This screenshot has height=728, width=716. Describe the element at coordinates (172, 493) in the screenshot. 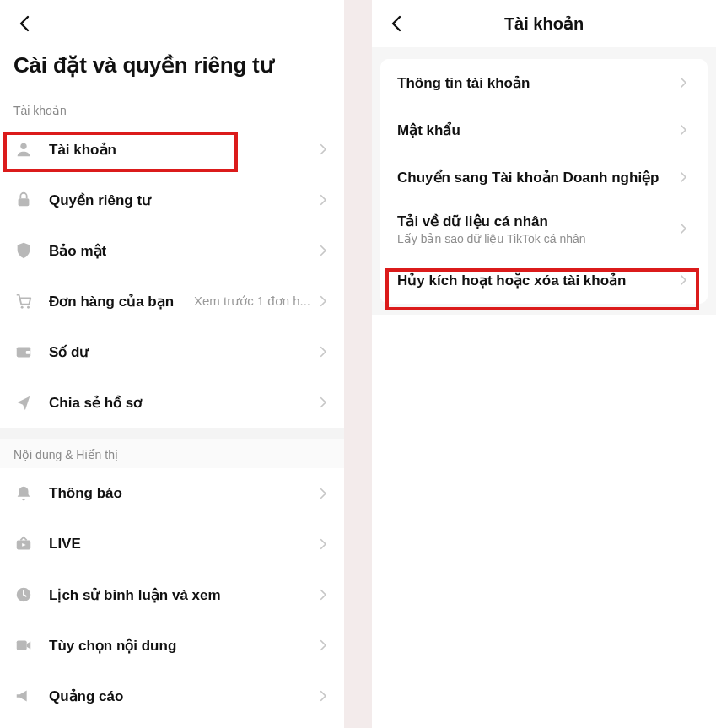

I see `row-notifications: Thông báo` at that location.